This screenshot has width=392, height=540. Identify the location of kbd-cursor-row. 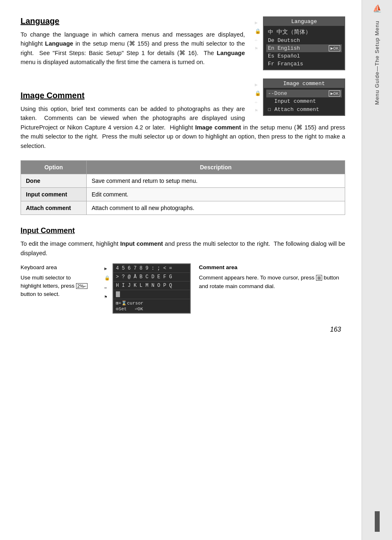
(152, 295).